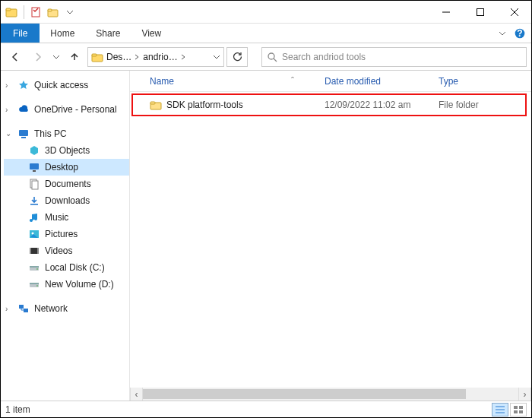 Image resolution: width=532 pixels, height=418 pixels. Describe the element at coordinates (62, 167) in the screenshot. I see `nav-label: Desktop` at that location.